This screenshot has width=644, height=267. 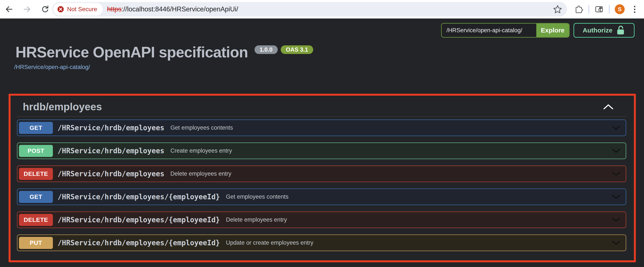 What do you see at coordinates (558, 9) in the screenshot?
I see `star-icon` at bounding box center [558, 9].